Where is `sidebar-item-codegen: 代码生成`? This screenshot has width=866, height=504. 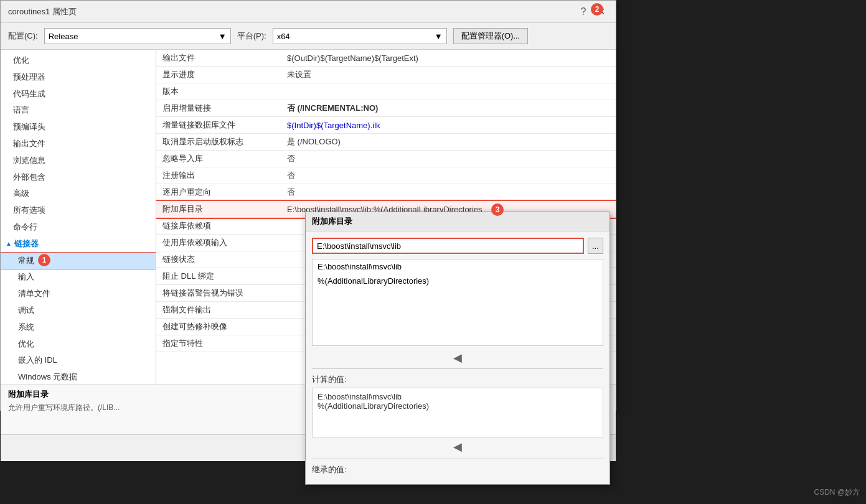
sidebar-item-codegen: 代码生成 is located at coordinates (78, 95).